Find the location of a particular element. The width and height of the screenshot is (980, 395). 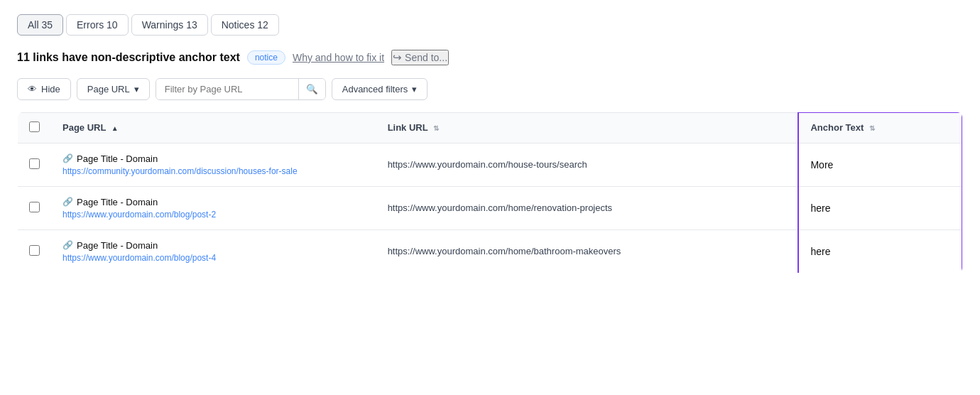

sort-icon-page-url: ▲ is located at coordinates (115, 128).